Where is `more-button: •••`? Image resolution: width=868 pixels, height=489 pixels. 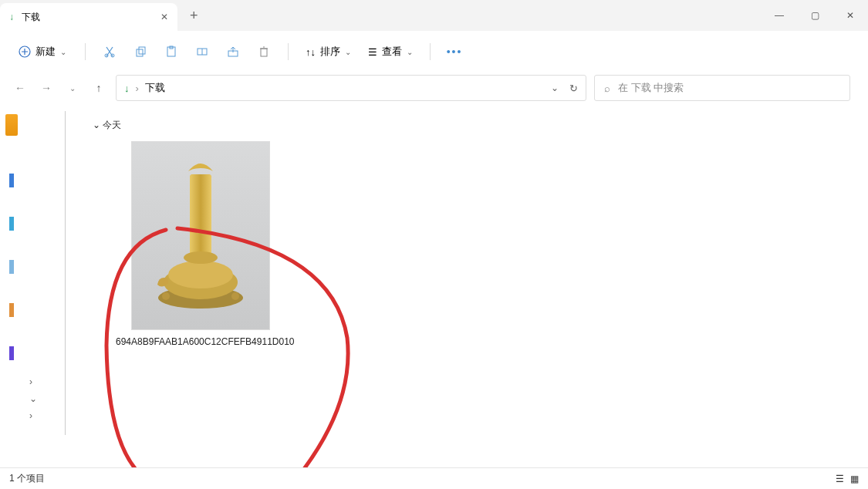
more-button: ••• is located at coordinates (454, 52).